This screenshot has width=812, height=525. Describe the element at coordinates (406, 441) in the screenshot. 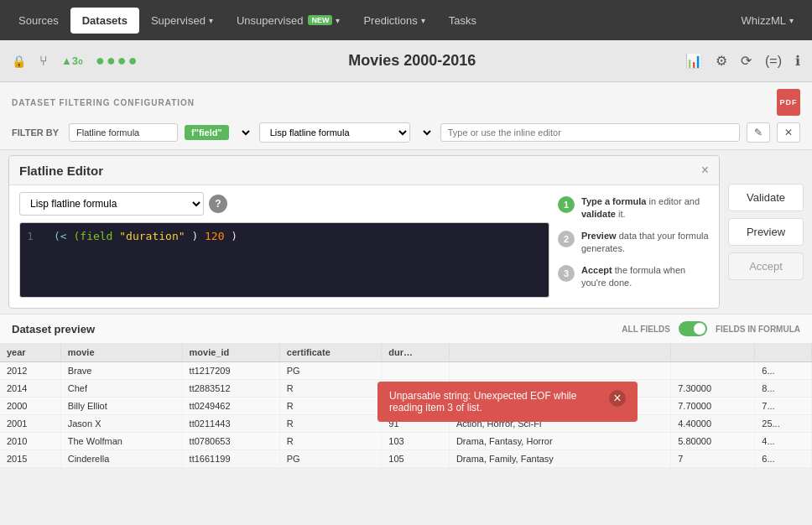

I see `table-row: 2010The Wolfmantt0780653R103Drama, Fanta…` at that location.